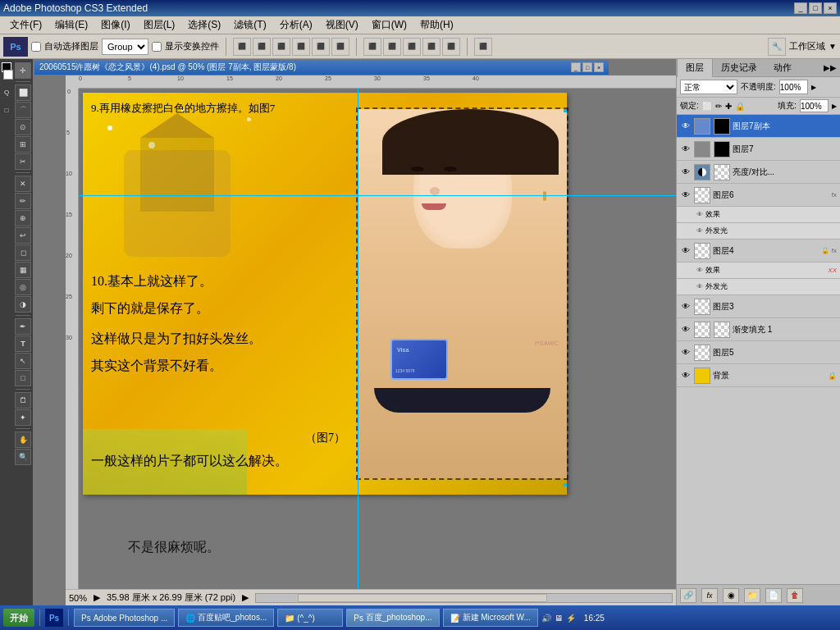 The width and height of the screenshot is (840, 630). I want to click on zoom-tool: 🔍, so click(23, 457).